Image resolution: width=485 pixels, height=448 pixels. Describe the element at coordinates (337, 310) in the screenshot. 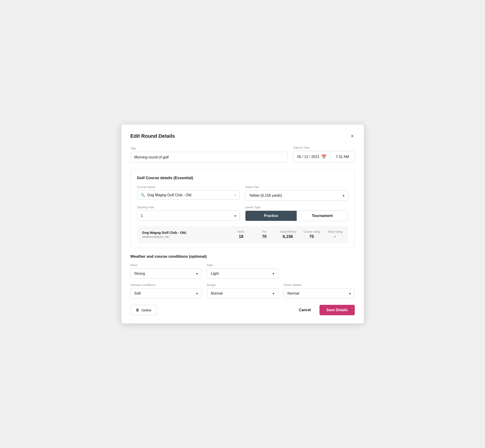

I see `save-button: Save Details` at that location.